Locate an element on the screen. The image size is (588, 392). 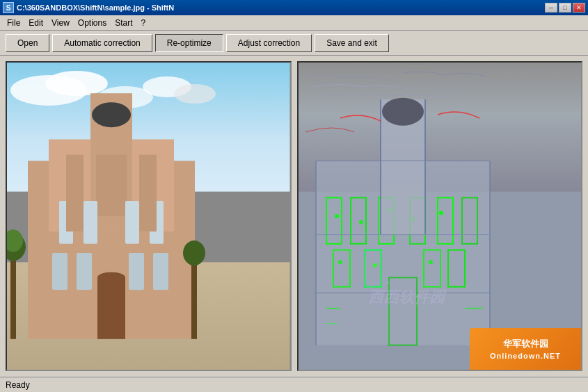
menu-start: Start is located at coordinates (124, 23).